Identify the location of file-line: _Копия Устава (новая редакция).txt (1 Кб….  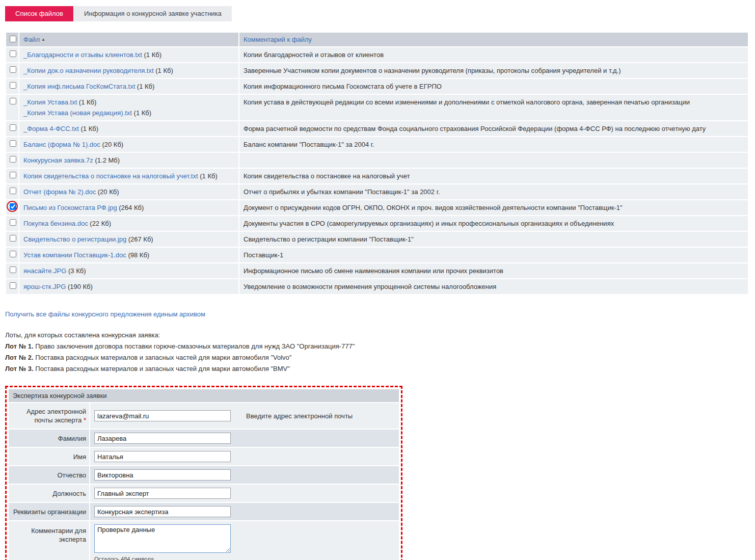
(129, 113).